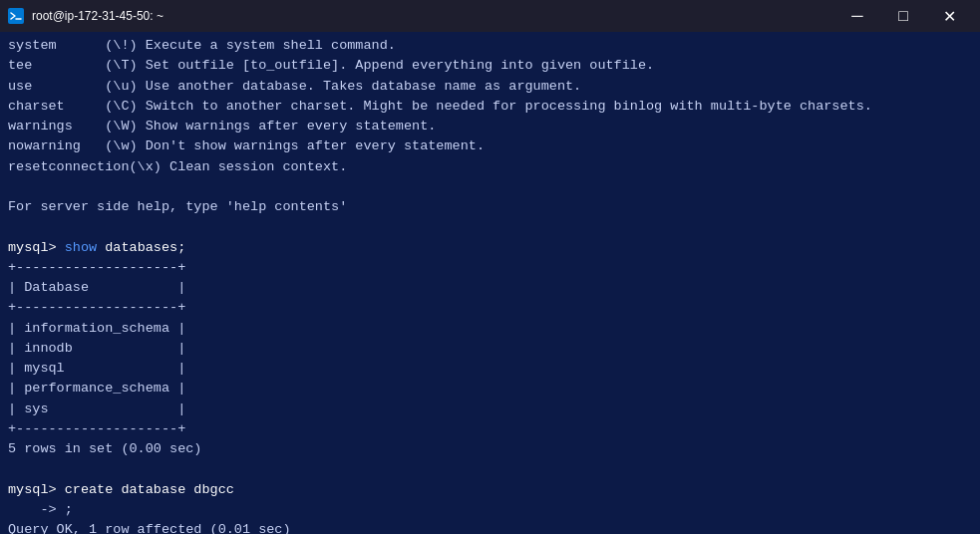 The height and width of the screenshot is (534, 980). I want to click on line-20: +--------------------+, so click(490, 429).